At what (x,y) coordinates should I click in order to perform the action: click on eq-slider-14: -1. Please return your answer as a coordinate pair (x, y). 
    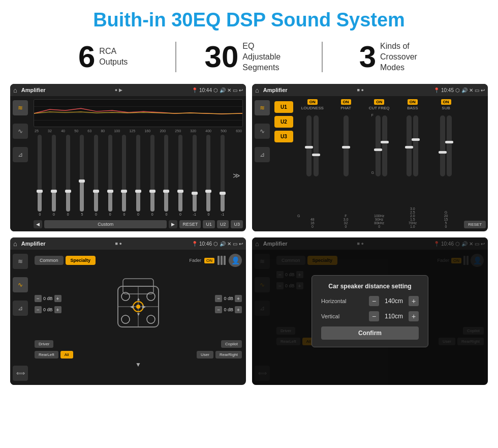
    Looking at the image, I should click on (223, 175).